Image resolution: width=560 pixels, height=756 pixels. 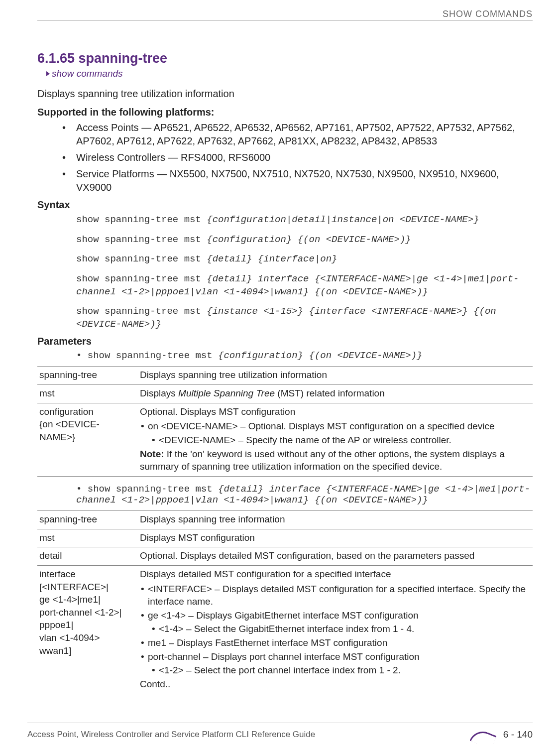 I want to click on brand-swoosh-icon, so click(x=483, y=735).